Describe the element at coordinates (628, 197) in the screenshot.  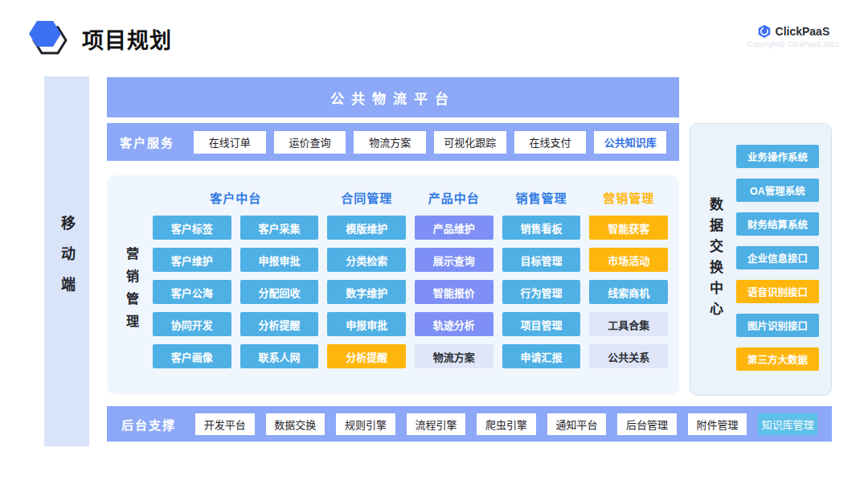
I see `column-header-marketing-management: 营销管理` at that location.